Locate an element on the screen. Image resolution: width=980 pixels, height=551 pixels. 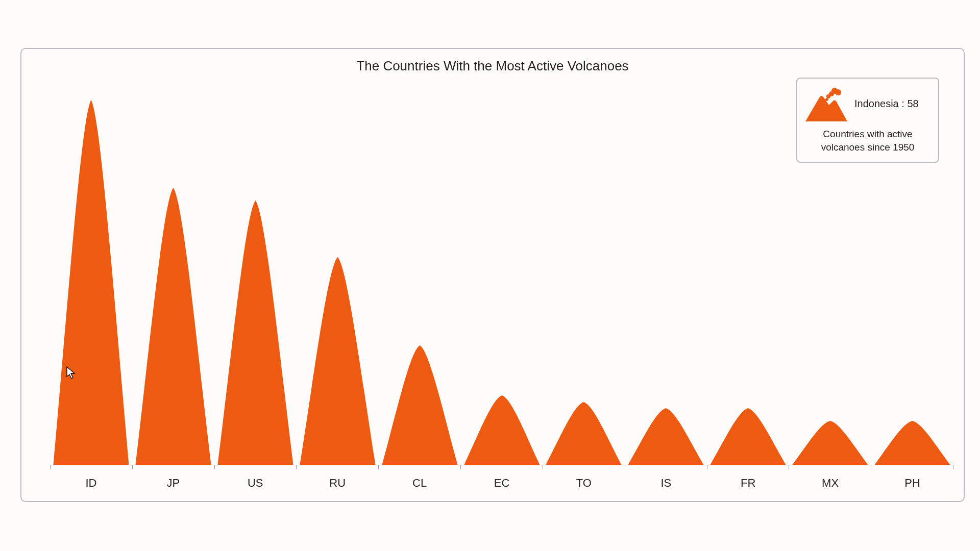
peak-ru is located at coordinates (338, 278).